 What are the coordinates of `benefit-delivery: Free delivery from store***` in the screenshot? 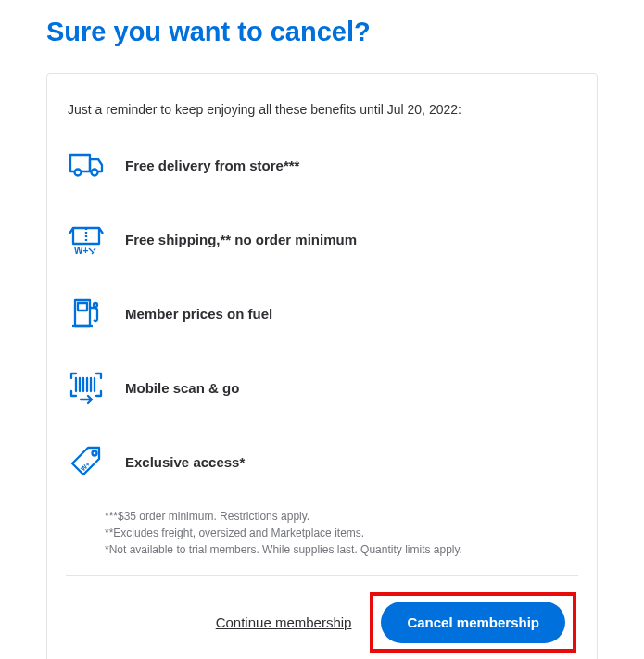 It's located at (322, 165).